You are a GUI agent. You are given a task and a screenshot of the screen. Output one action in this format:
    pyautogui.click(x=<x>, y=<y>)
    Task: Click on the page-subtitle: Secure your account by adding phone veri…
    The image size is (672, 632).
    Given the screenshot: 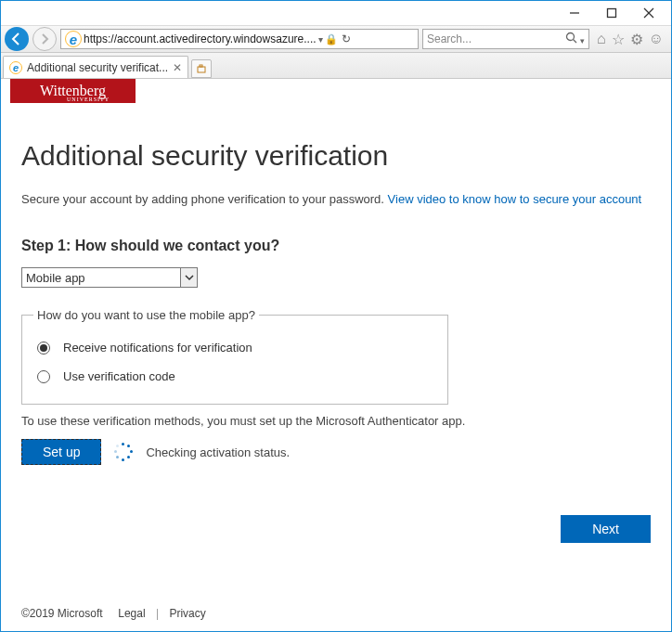 What is the action you would take?
    pyautogui.click(x=336, y=199)
    